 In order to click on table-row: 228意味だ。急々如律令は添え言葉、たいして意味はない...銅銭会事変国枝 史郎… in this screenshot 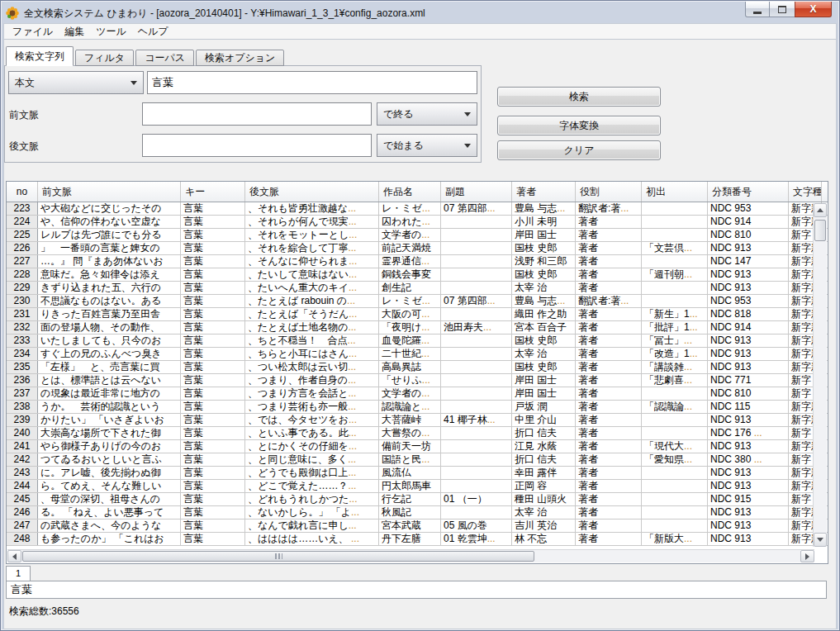, I will do `click(417, 275)`.